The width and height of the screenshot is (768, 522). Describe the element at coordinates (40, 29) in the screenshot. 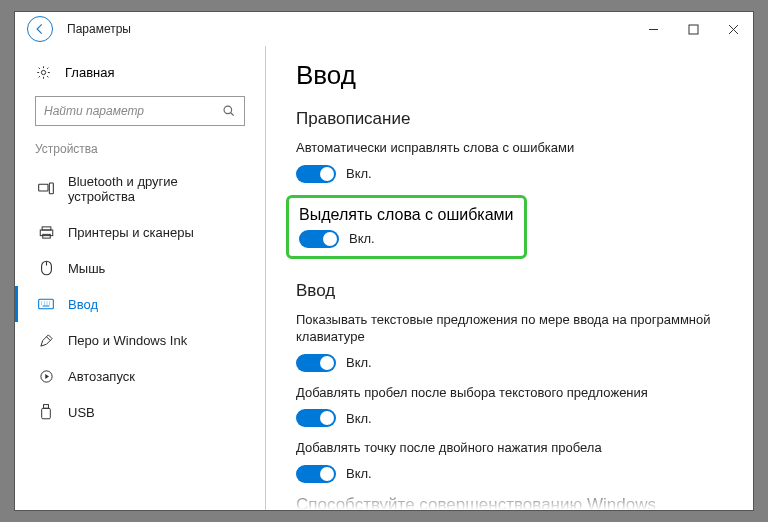

I see `back-button` at that location.